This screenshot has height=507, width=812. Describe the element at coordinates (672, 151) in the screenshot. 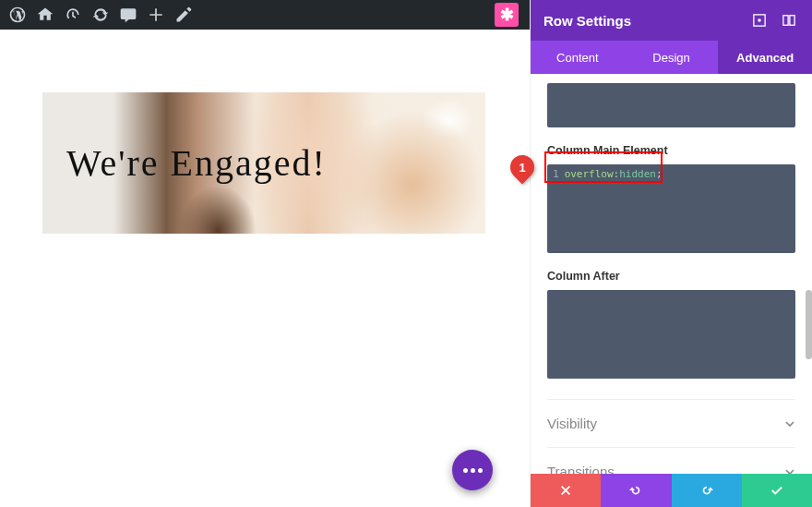

I see `field-label-main: Column Main Element` at that location.